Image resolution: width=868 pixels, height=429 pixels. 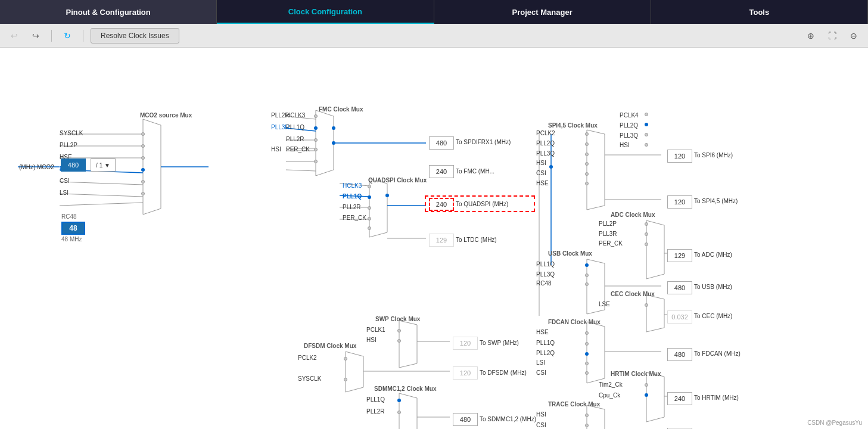 What do you see at coordinates (546, 274) in the screenshot?
I see `pll3q-usb: PLL3Q` at bounding box center [546, 274].